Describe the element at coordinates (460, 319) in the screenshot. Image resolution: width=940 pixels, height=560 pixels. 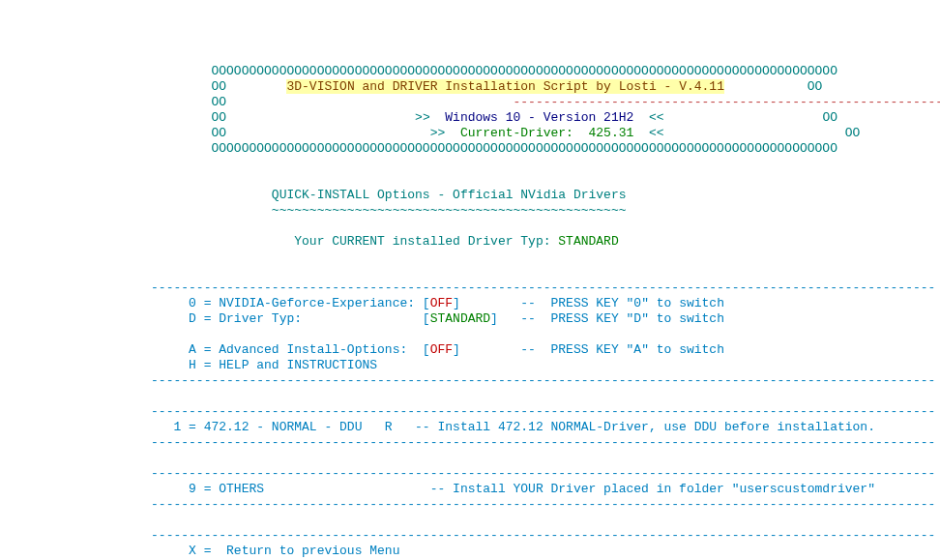
I see `option-d-value: STANDARD` at that location.